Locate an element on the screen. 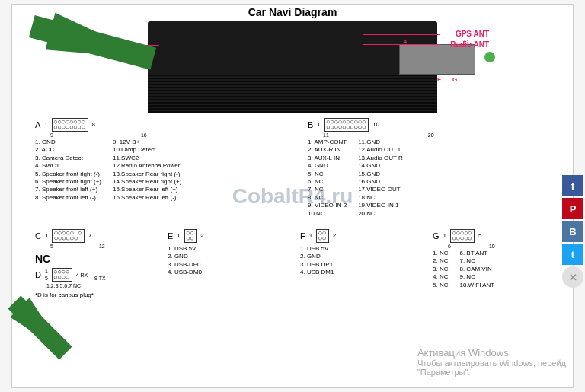  arrow-to-canbus is located at coordinates (43, 330).